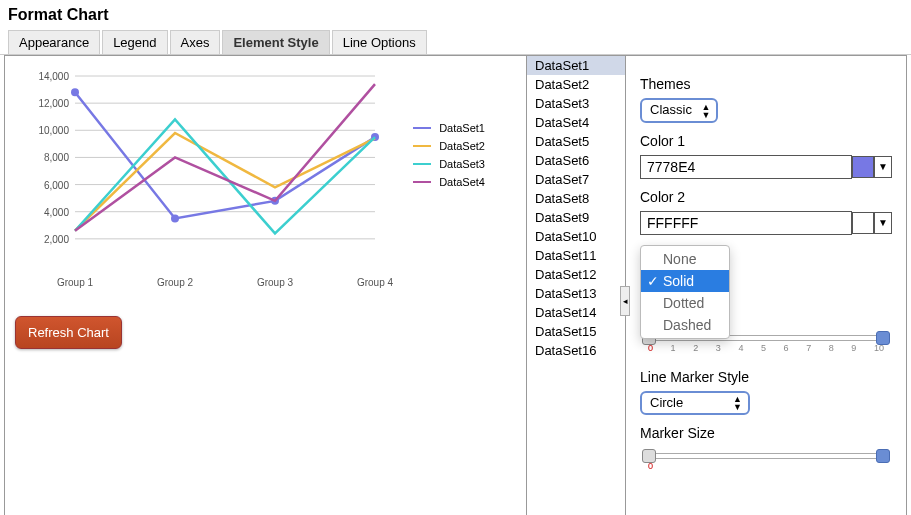  I want to click on color2-swatch, so click(863, 223).